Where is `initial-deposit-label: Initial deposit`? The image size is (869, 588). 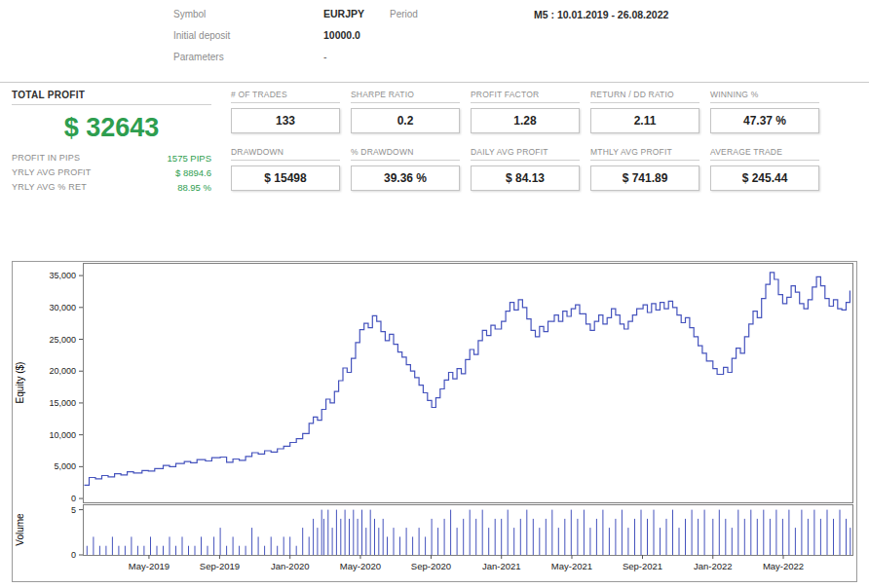 initial-deposit-label: Initial deposit is located at coordinates (202, 35).